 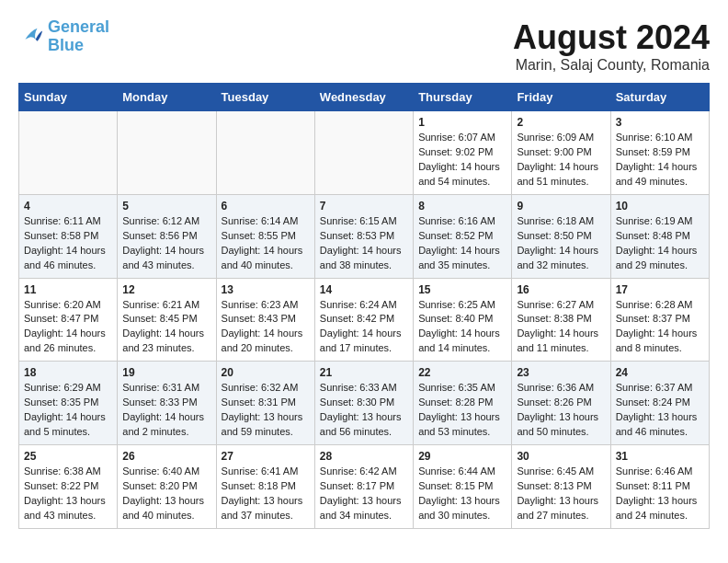 What do you see at coordinates (660, 290) in the screenshot?
I see `day-number: 17` at bounding box center [660, 290].